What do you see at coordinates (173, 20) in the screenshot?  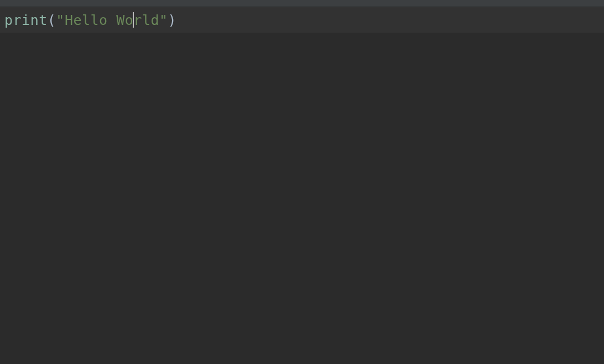 I see `token-close-paren: )` at bounding box center [173, 20].